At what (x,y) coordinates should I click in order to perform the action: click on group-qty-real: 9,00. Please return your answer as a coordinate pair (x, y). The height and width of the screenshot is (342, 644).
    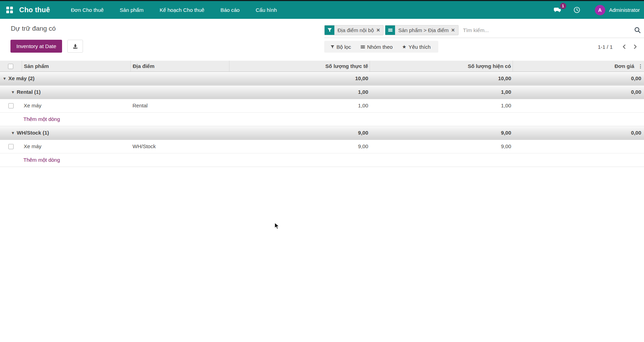
    Looking at the image, I should click on (299, 132).